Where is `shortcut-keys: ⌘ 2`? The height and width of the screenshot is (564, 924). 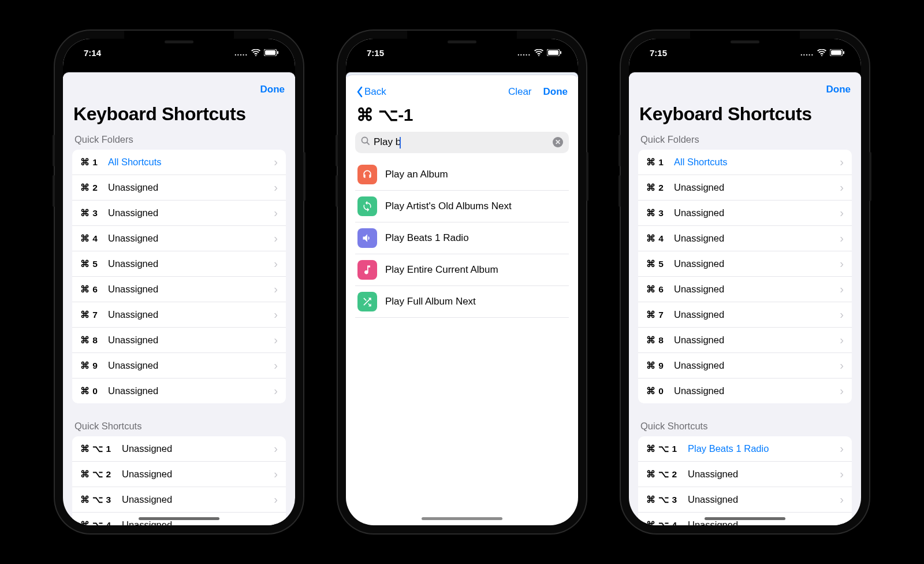
shortcut-keys: ⌘ 2 is located at coordinates (94, 188).